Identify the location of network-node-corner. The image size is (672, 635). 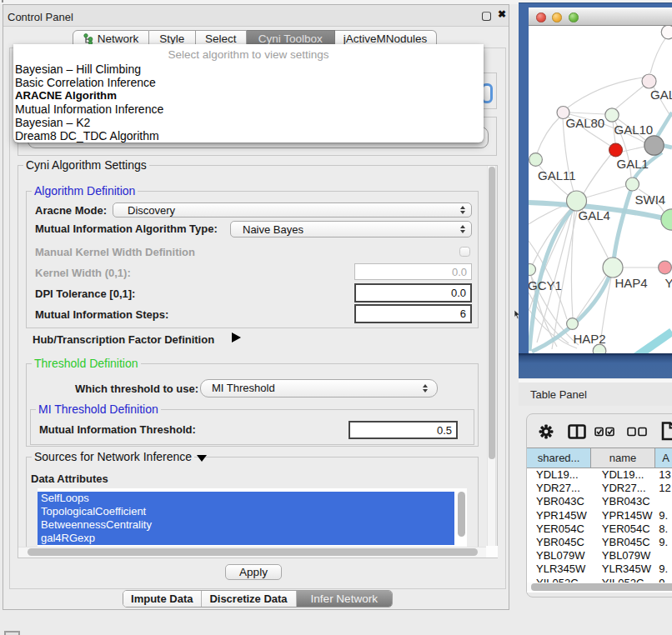
(667, 32).